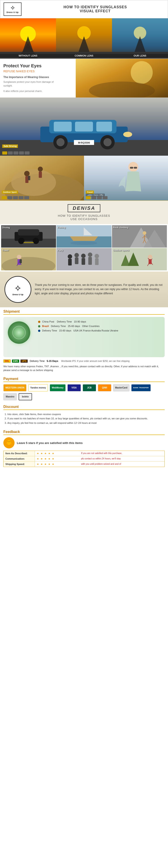  What do you see at coordinates (140, 237) in the screenshot?
I see `occasion-climbing: Rock climbing` at bounding box center [140, 237].